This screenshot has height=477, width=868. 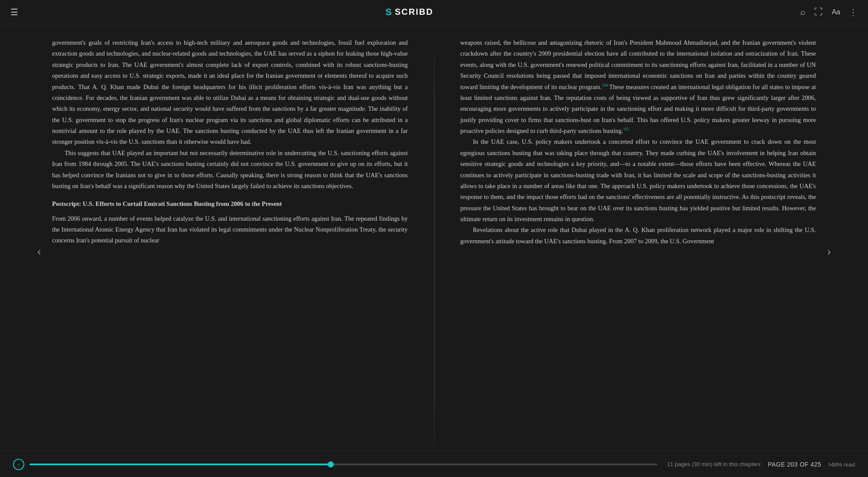 I want to click on read-percent-label: 48% read, so click(x=843, y=464).